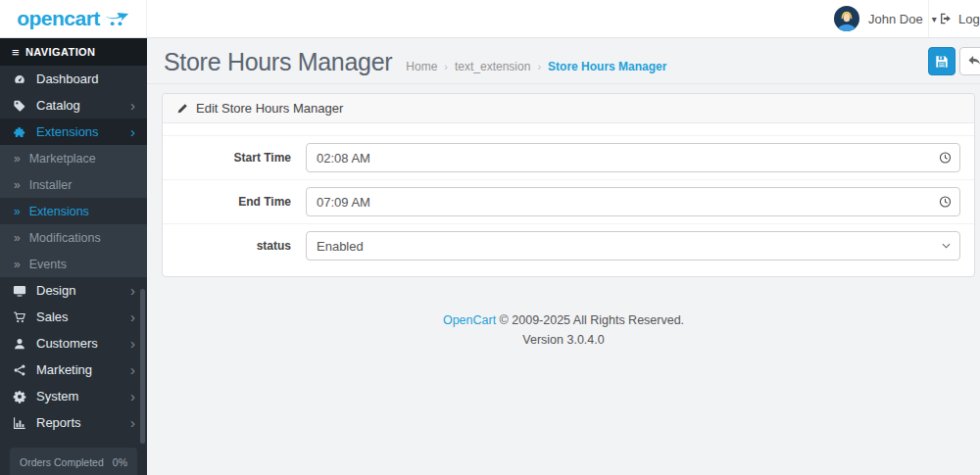  Describe the element at coordinates (886, 19) in the screenshot. I see `user-menu: John Doe ▾` at that location.